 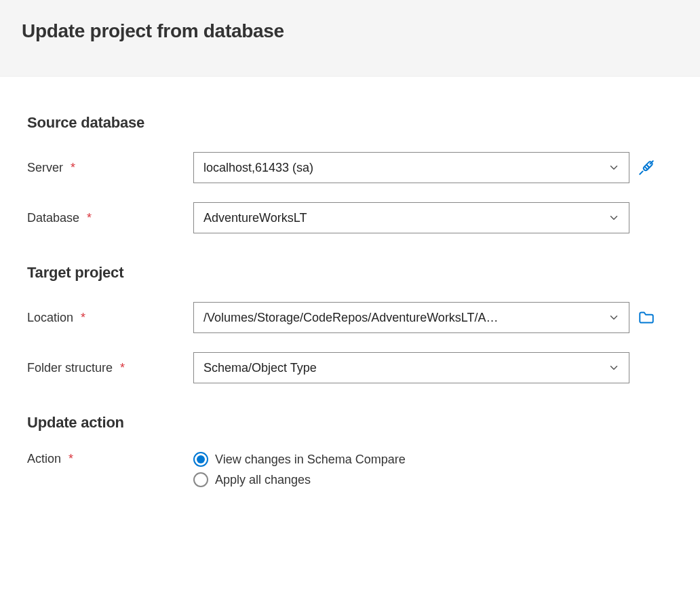 I want to click on radio-apply-all-label: Apply all changes, so click(x=263, y=480).